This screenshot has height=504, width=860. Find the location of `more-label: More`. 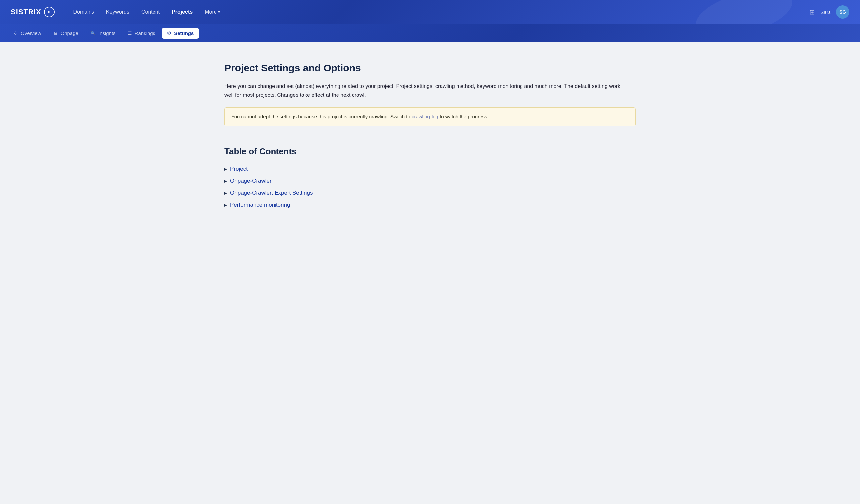

more-label: More is located at coordinates (210, 12).